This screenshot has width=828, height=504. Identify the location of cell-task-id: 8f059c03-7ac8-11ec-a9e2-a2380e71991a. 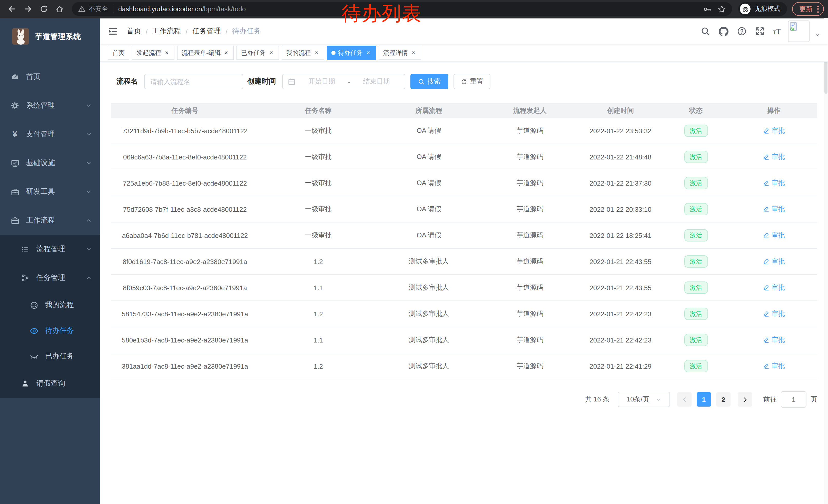
(185, 287).